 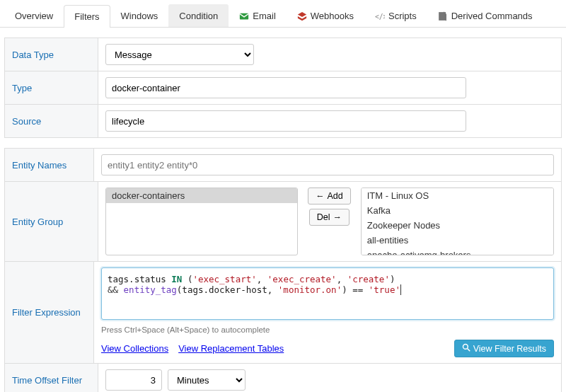 I want to click on list-item: Kafka, so click(x=457, y=211).